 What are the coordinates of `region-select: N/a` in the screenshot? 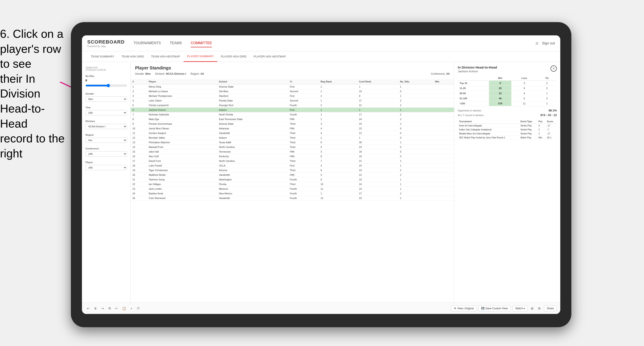 It's located at (106, 140).